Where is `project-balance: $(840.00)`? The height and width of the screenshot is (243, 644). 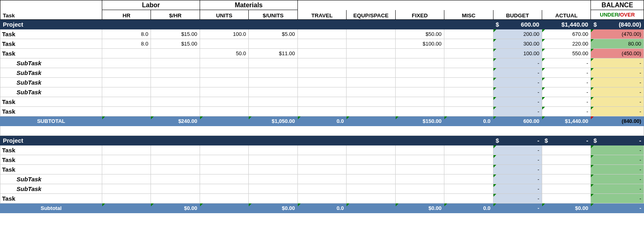 project-balance: $(840.00) is located at coordinates (617, 25).